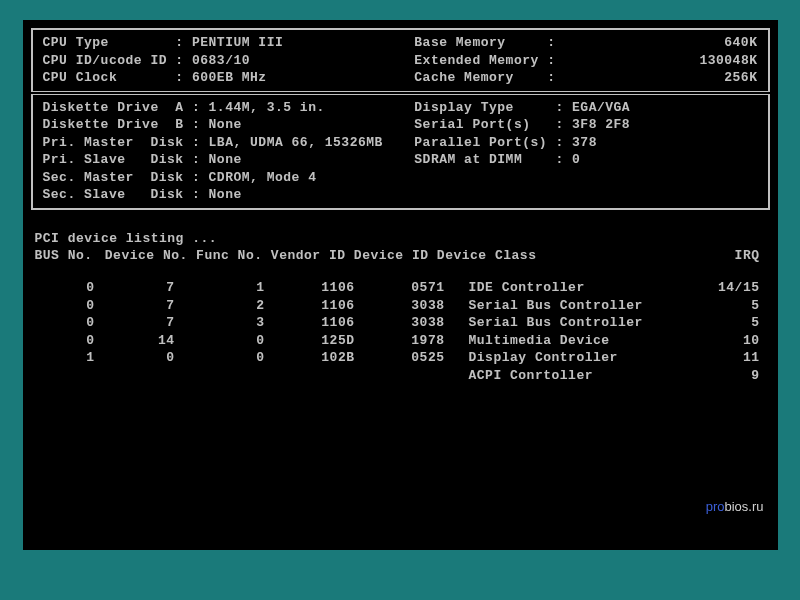  What do you see at coordinates (114, 195) in the screenshot?
I see `ss-label: Sec. Slave Disk` at bounding box center [114, 195].